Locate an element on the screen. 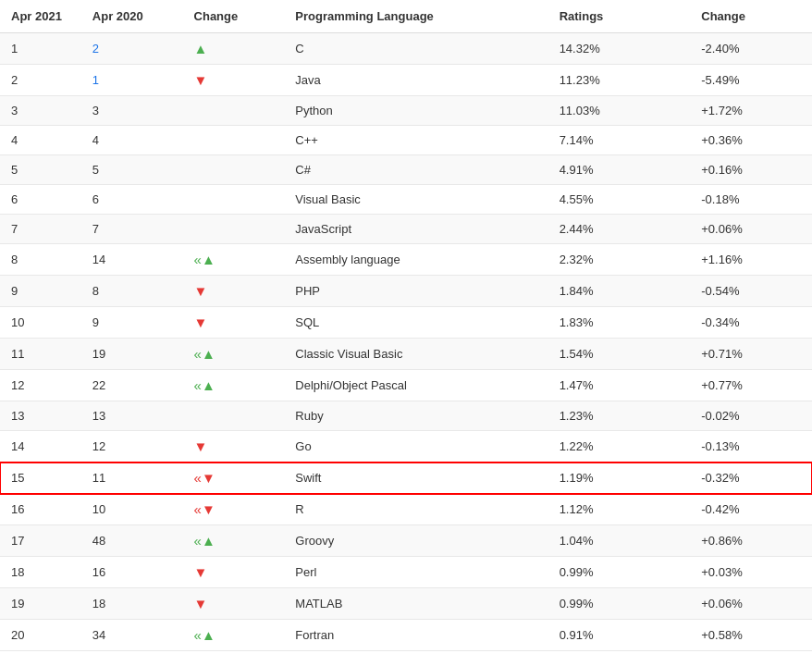 The width and height of the screenshot is (812, 666). rank-cell: 1 is located at coordinates (41, 49).